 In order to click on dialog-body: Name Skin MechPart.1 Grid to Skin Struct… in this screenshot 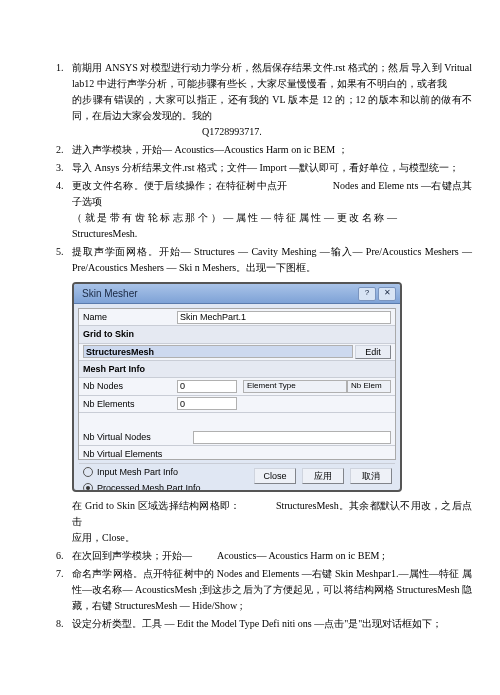, I will do `click(237, 384)`.